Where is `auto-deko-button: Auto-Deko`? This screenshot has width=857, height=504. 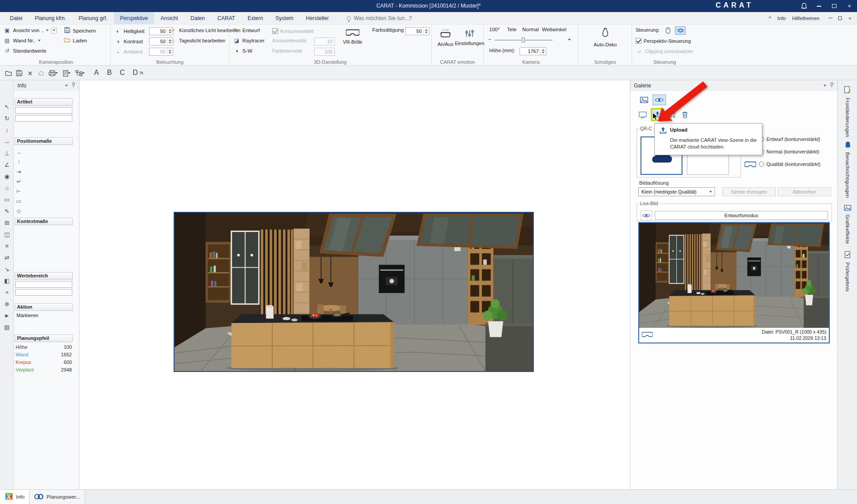
auto-deko-button: Auto-Deko is located at coordinates (605, 37).